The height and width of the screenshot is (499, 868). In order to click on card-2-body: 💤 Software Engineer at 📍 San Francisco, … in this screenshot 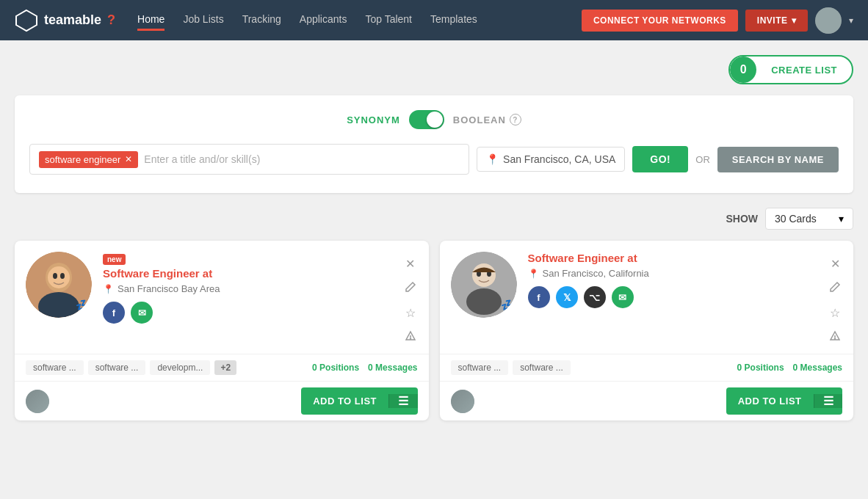, I will do `click(647, 297)`.